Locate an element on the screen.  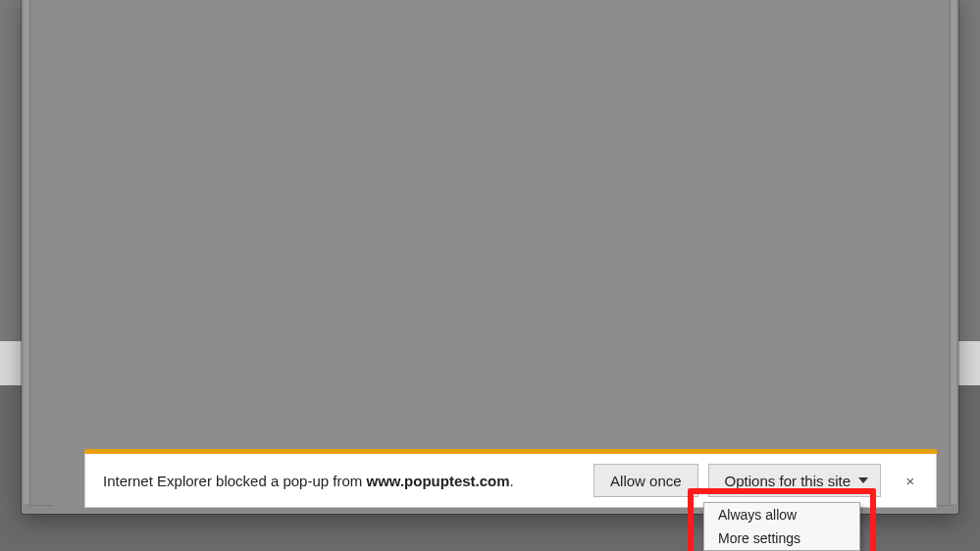
notification-bar: Internet Explorer blocked a pop-up from … is located at coordinates (510, 480).